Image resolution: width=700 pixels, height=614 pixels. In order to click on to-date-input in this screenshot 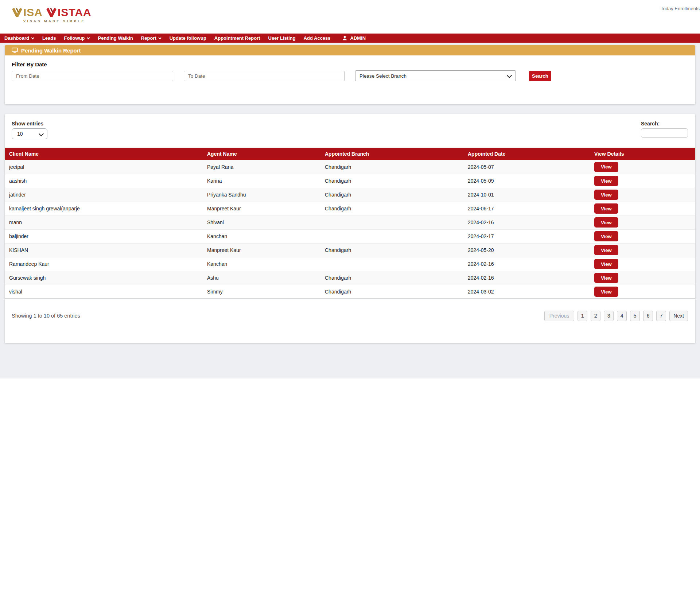, I will do `click(264, 76)`.